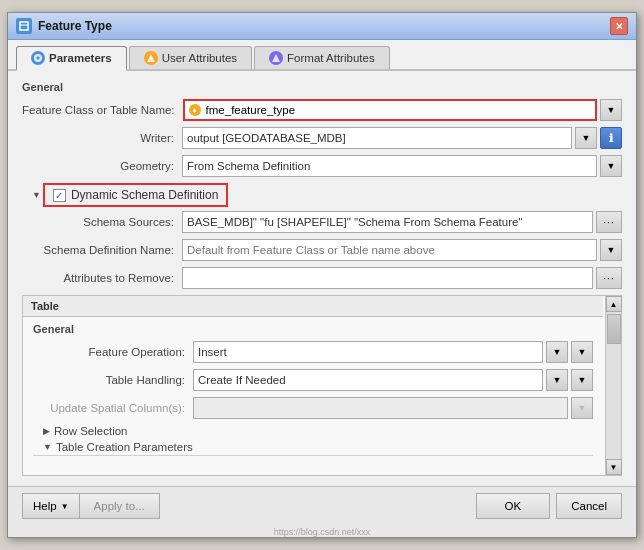  I want to click on update-spatial-dropdown: ▼, so click(582, 408).